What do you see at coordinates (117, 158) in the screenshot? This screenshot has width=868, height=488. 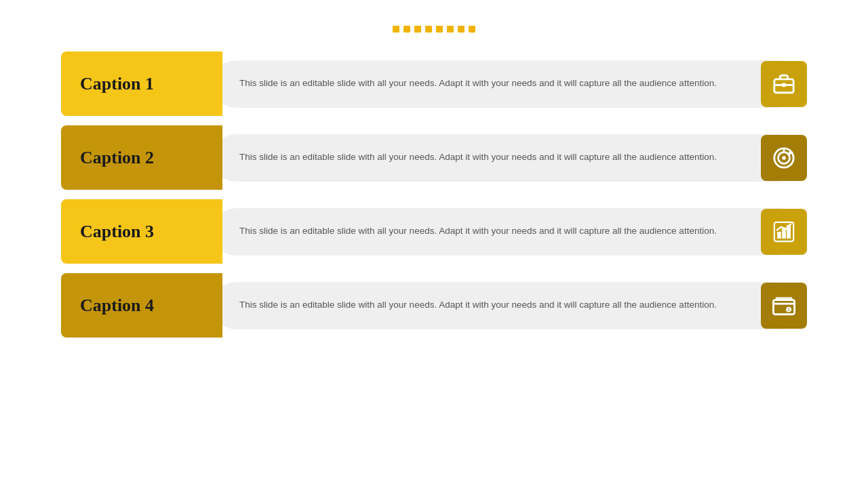 I see `caption-text-2: Caption 2` at bounding box center [117, 158].